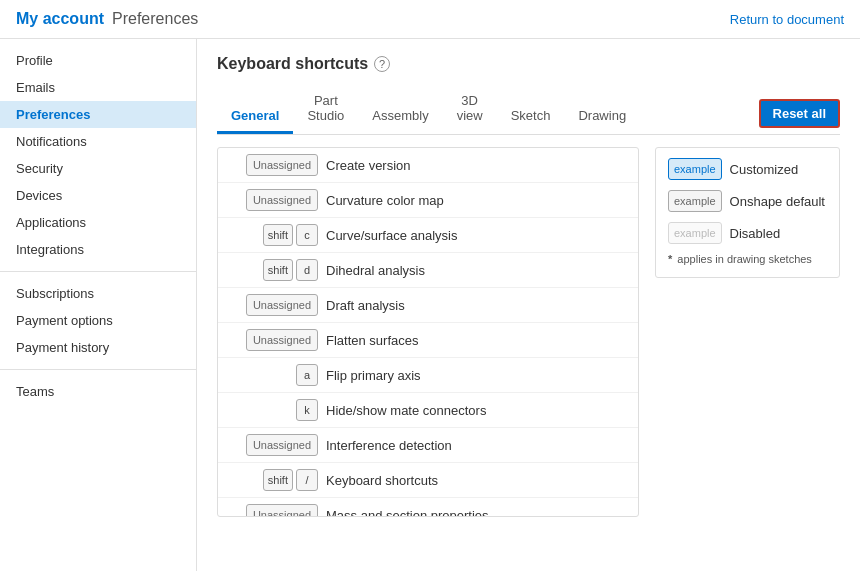 This screenshot has width=860, height=577. What do you see at coordinates (292, 64) in the screenshot?
I see `section-title: Keyboard shortcuts` at bounding box center [292, 64].